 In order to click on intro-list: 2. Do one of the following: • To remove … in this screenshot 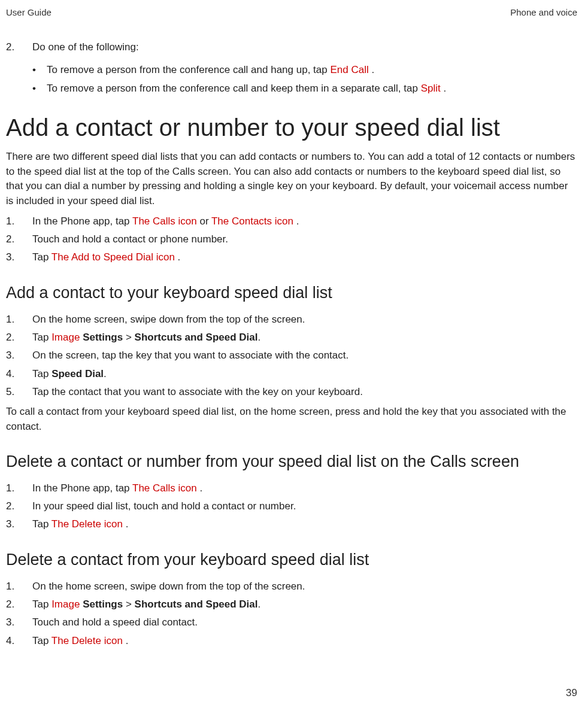, I will do `click(292, 69)`.